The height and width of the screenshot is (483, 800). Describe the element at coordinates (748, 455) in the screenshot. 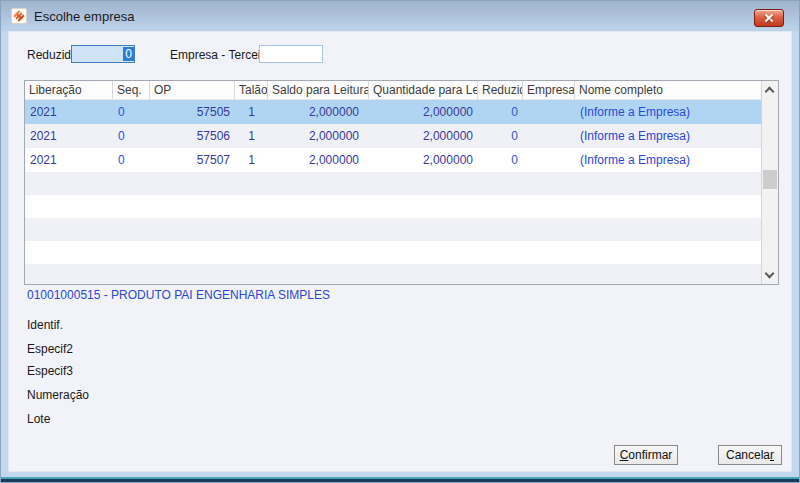

I see `cancel-pre: Cancela` at that location.